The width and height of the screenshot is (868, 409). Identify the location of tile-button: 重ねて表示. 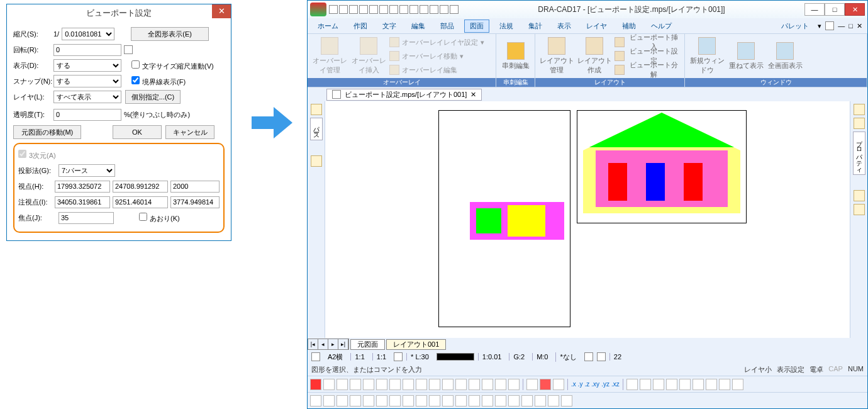
(746, 56).